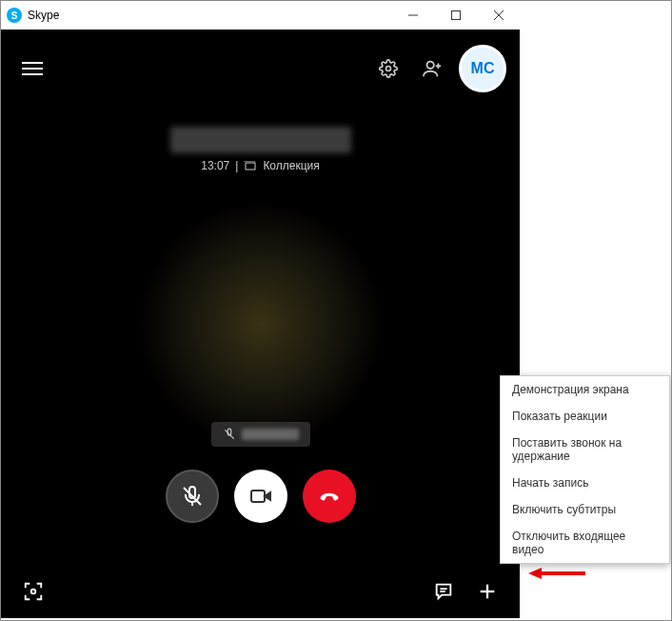  What do you see at coordinates (444, 591) in the screenshot?
I see `chat-icon` at bounding box center [444, 591].